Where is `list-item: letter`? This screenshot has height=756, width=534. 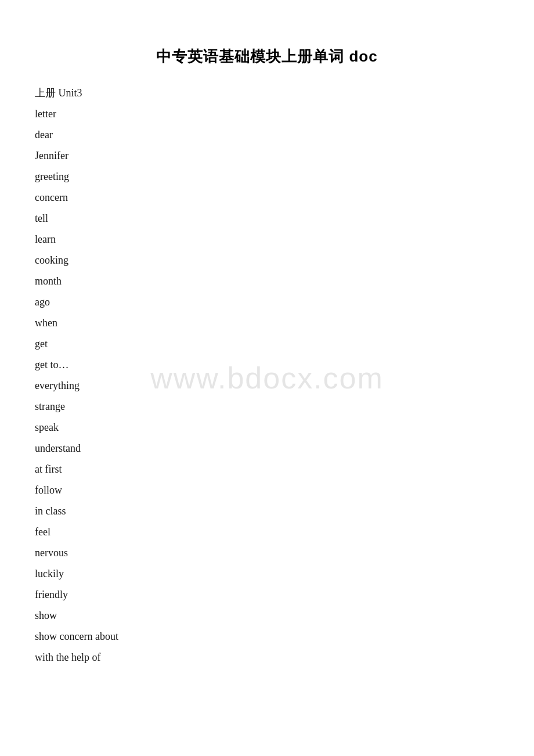 list-item: letter is located at coordinates (267, 114).